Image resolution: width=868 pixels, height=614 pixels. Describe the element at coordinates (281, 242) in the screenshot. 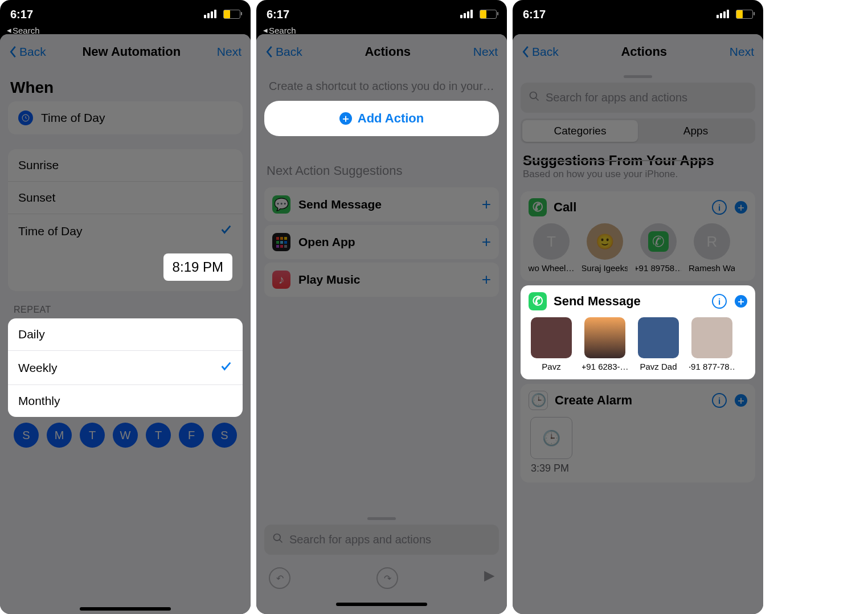

I see `grid-icon` at that location.